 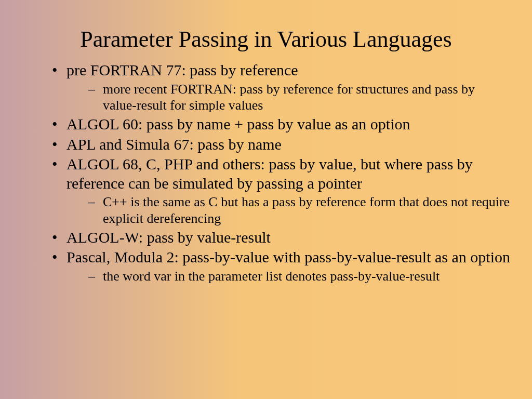 What do you see at coordinates (168, 237) in the screenshot?
I see `bullet-text: ALGOL-W: pass by value-result` at bounding box center [168, 237].